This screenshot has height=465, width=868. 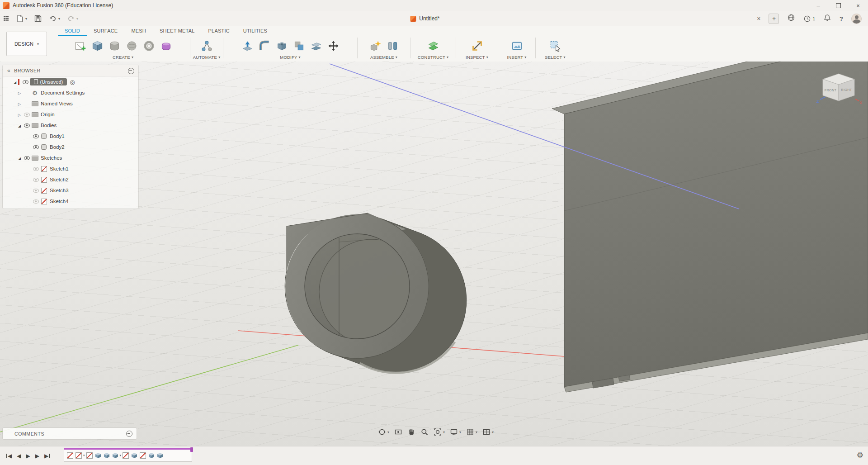 I want to click on skip-to-end-button: ▶, so click(x=47, y=456).